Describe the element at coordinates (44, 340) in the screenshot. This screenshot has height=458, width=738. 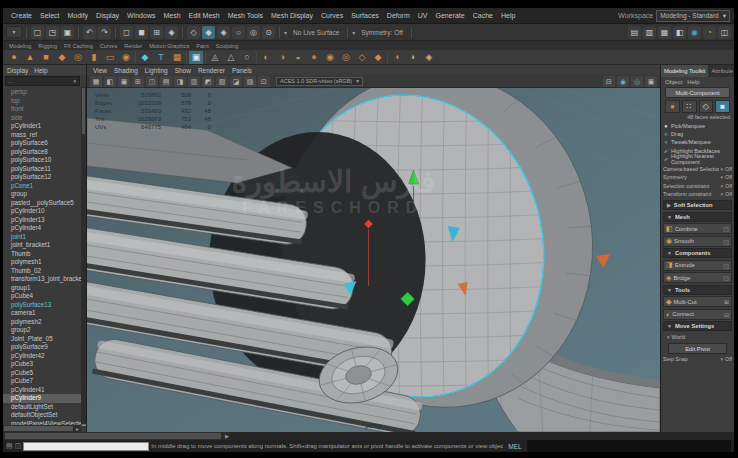
I see `outliner-item: Joint_Plate_05` at that location.